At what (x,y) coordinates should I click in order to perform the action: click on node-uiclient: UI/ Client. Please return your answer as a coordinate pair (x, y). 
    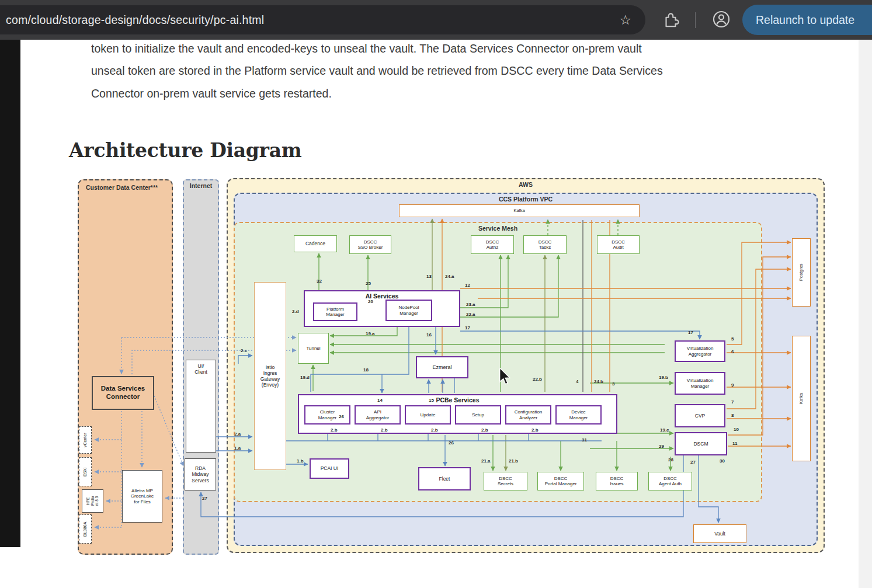
    Looking at the image, I should click on (201, 406).